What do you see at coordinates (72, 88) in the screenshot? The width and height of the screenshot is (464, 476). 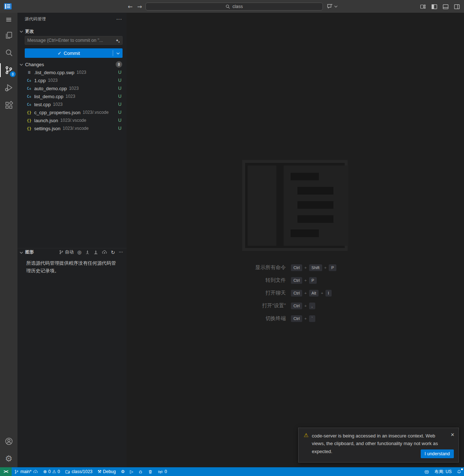 I see `scm-file-row: C+ auto_demo.cpp 1023 U` at bounding box center [72, 88].